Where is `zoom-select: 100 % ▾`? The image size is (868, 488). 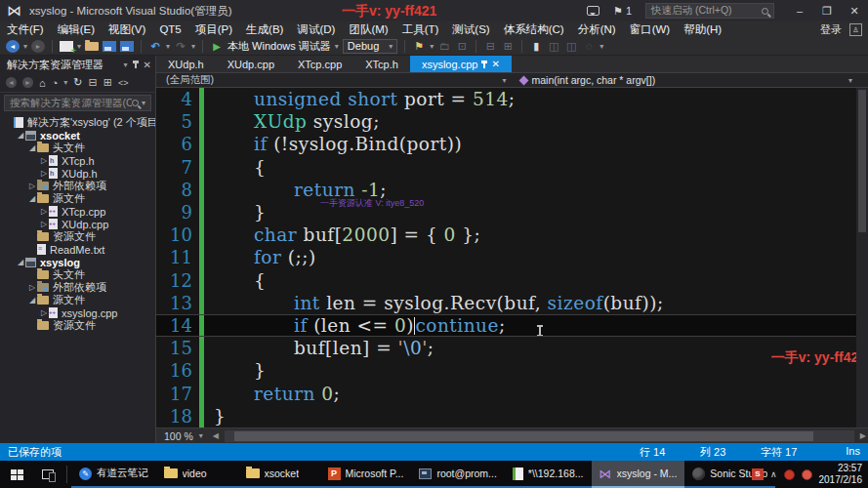
zoom-select: 100 % ▾ is located at coordinates (184, 436).